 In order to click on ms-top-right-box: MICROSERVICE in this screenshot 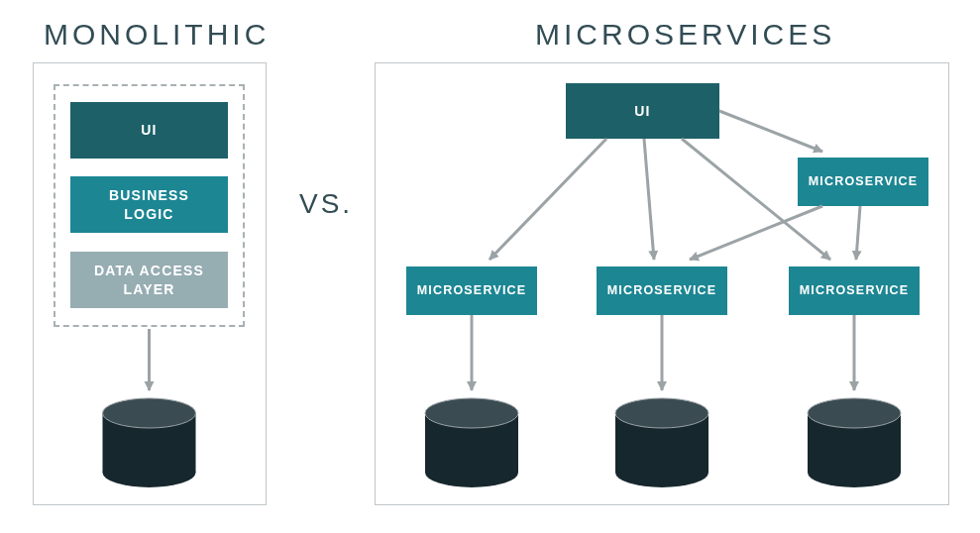, I will do `click(863, 182)`.